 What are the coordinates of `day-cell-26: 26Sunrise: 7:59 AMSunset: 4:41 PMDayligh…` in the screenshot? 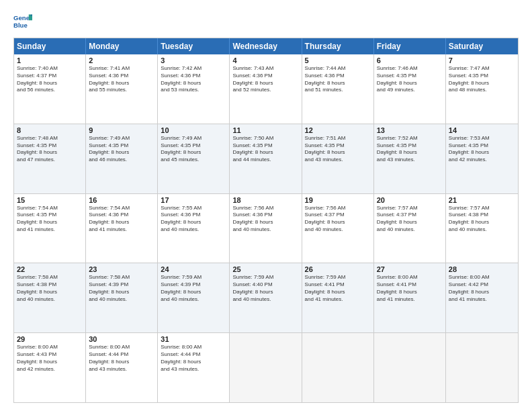 It's located at (339, 298).